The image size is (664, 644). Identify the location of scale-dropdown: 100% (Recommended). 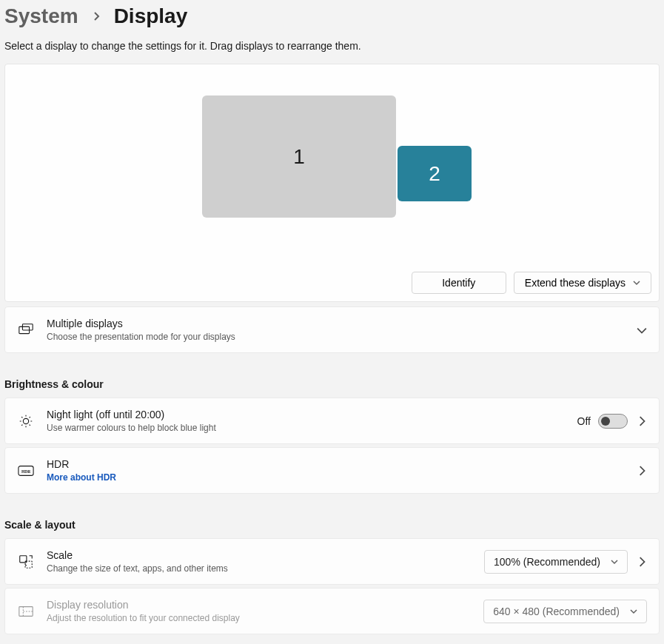
(556, 562).